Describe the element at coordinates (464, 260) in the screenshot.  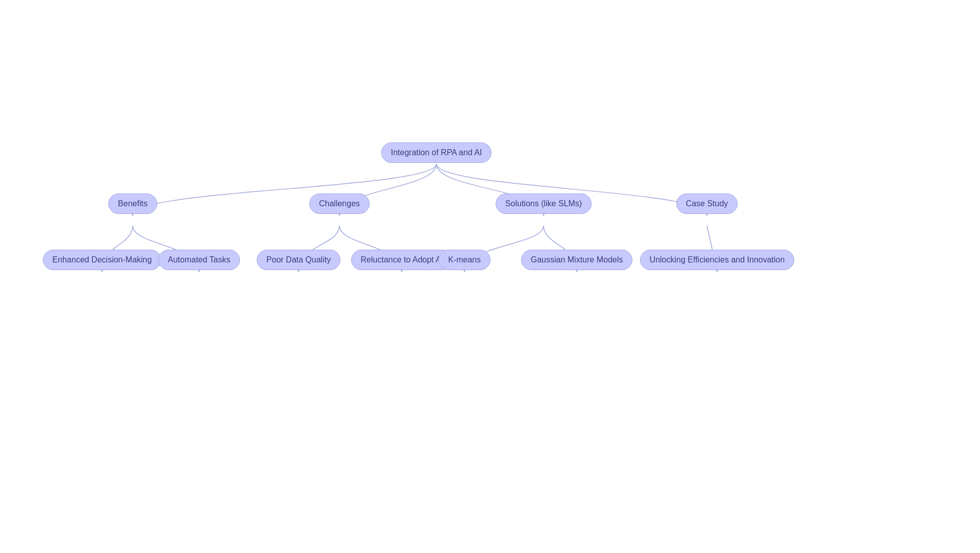
I see `kmeans-node-label: K-means` at that location.